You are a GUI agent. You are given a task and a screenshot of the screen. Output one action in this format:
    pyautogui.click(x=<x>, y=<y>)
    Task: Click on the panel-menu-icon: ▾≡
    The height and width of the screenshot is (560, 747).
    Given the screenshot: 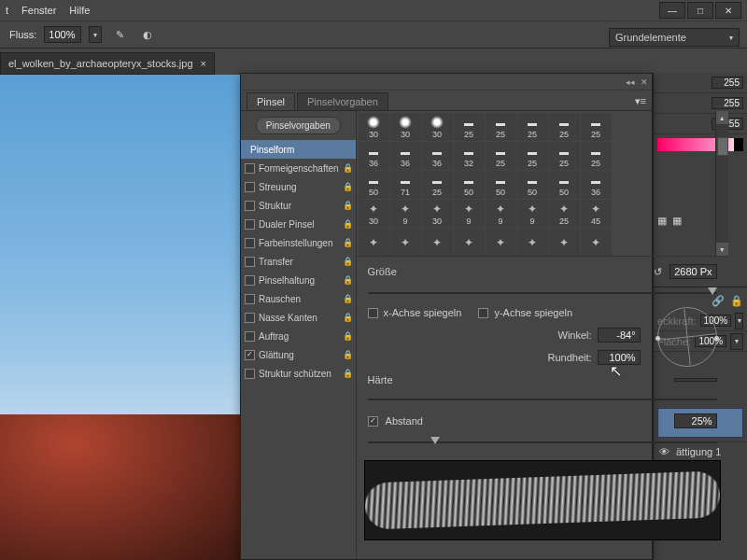 What is the action you would take?
    pyautogui.click(x=641, y=101)
    